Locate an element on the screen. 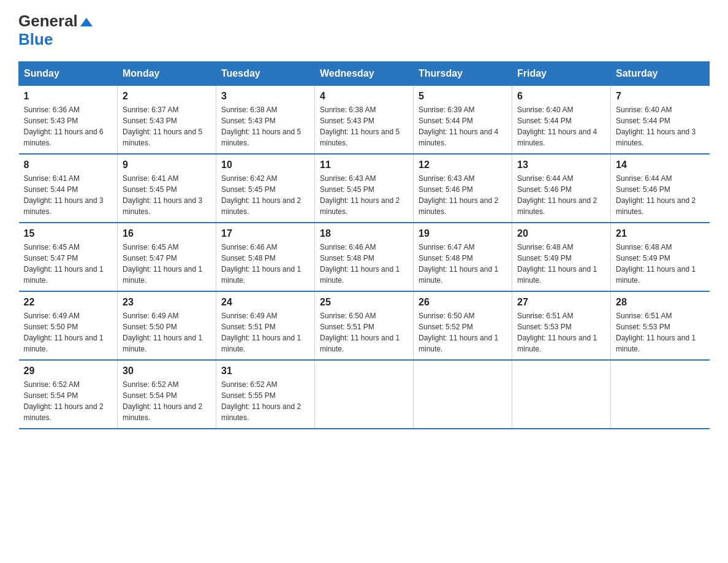 Image resolution: width=728 pixels, height=563 pixels. day-number: 21 is located at coordinates (661, 234).